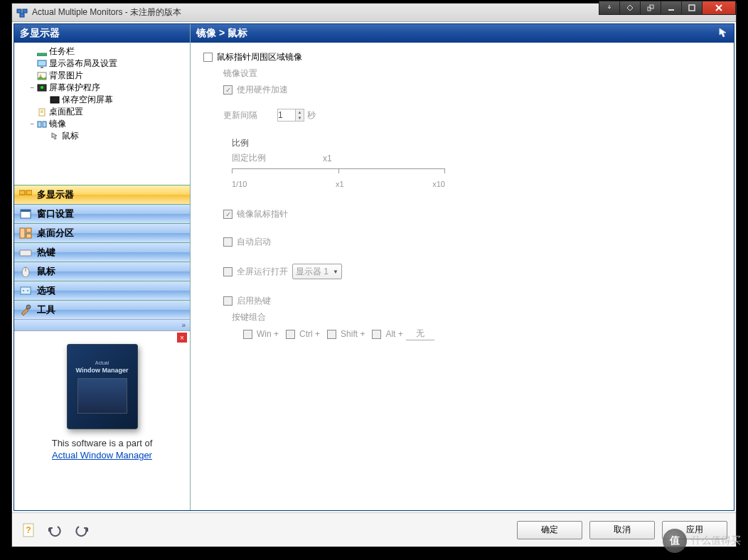 This screenshot has height=560, width=748. What do you see at coordinates (102, 325) in the screenshot?
I see `cat-expand-button: »` at bounding box center [102, 325].